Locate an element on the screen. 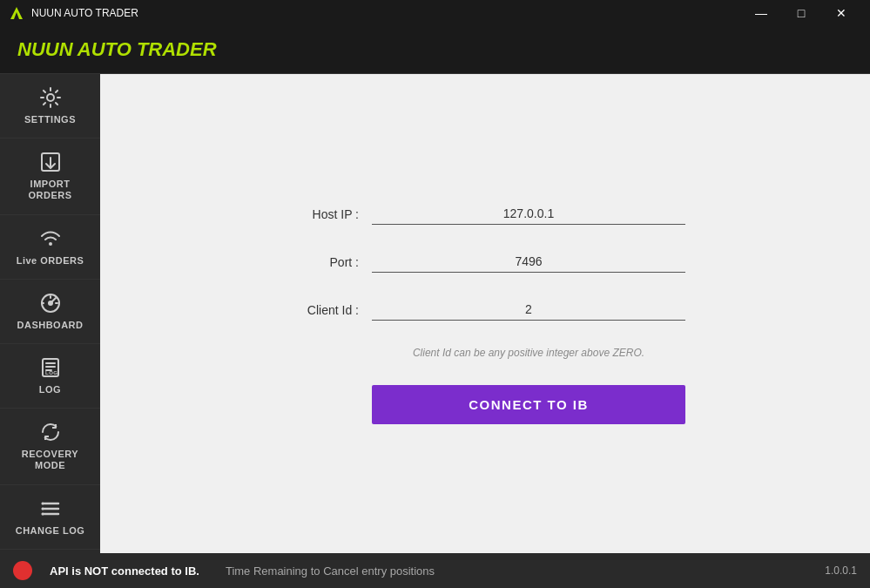  dashboard-label: DASHBOARD is located at coordinates (51, 326).